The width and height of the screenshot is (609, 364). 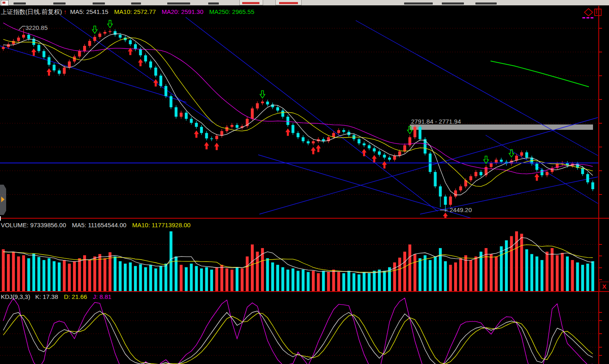 What do you see at coordinates (99, 225) in the screenshot?
I see `volume-ma5-label: MA5: 111654544.00` at bounding box center [99, 225].